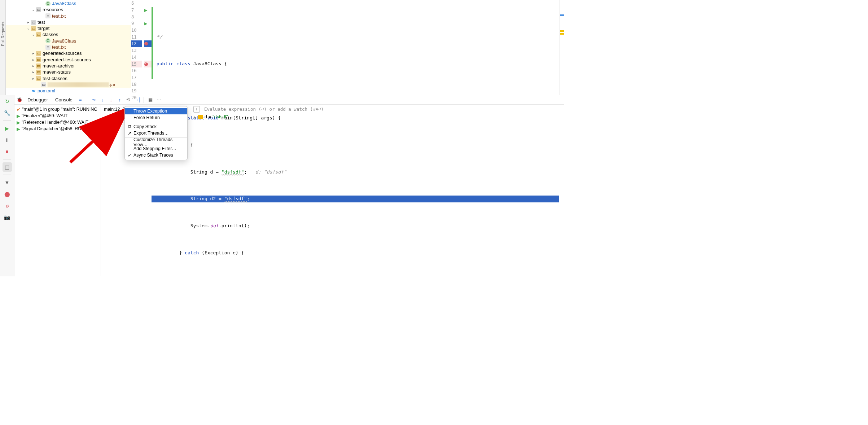 The image size is (868, 425). I want to click on editor-minimap, so click(562, 48).